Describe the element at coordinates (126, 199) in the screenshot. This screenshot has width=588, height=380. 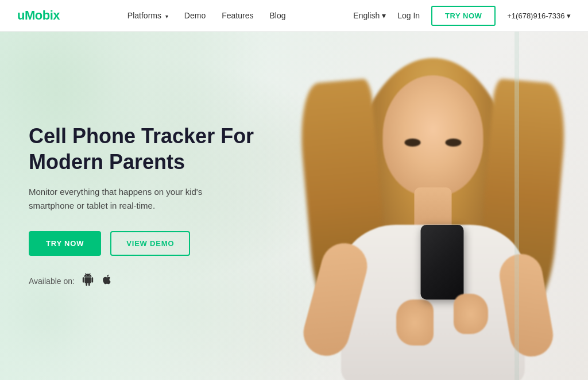
I see `hero-subtitle: Monitor everything that happens on your …` at that location.